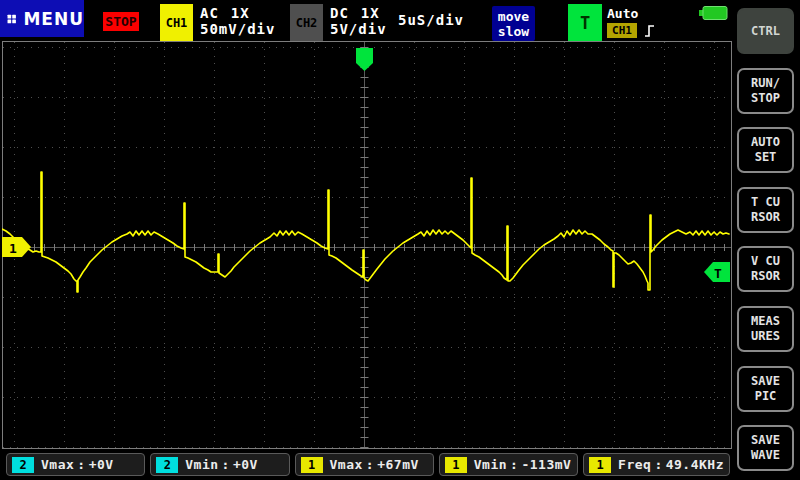 This screenshot has height=480, width=800. I want to click on trigger-source-badge: CH1, so click(622, 30).